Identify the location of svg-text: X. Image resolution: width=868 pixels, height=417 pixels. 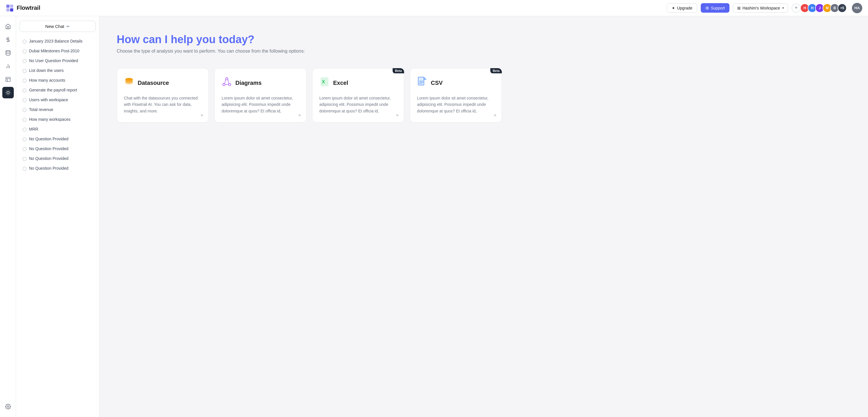
(323, 82).